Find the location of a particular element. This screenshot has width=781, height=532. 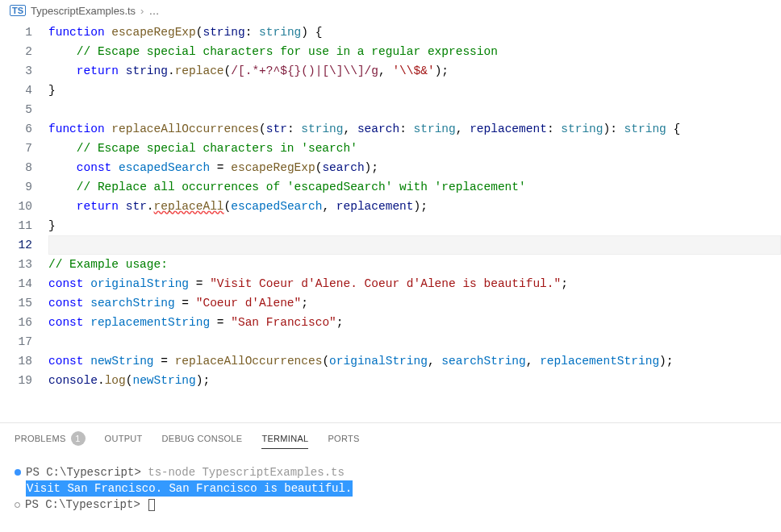

token-keyword: return is located at coordinates (102, 71).